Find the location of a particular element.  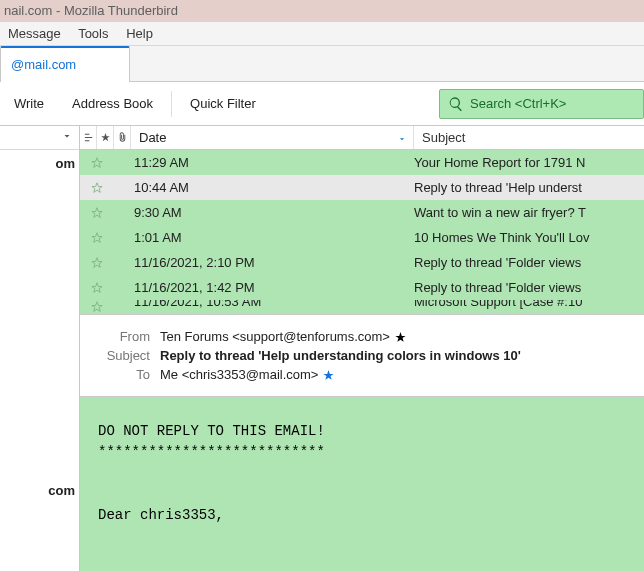

column-attachment-icon is located at coordinates (122, 138).